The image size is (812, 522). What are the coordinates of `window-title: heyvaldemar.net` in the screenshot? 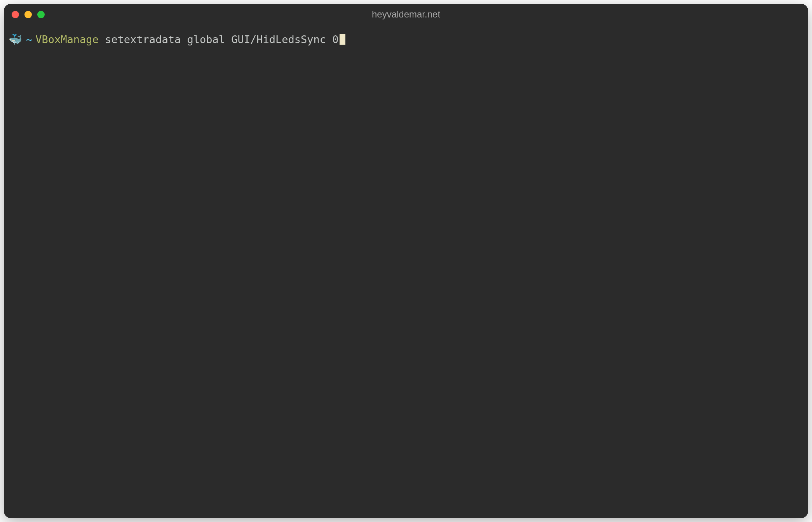 It's located at (406, 14).